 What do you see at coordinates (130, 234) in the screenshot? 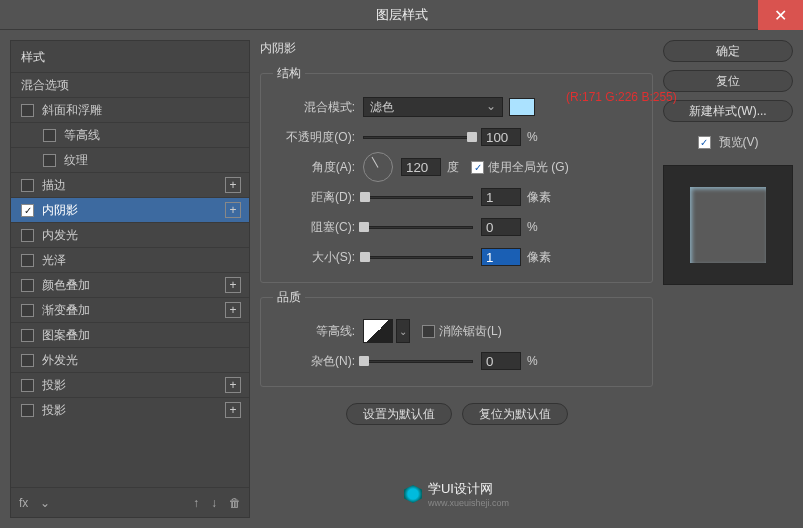
I see `style-item-5: 内发光` at bounding box center [130, 234].